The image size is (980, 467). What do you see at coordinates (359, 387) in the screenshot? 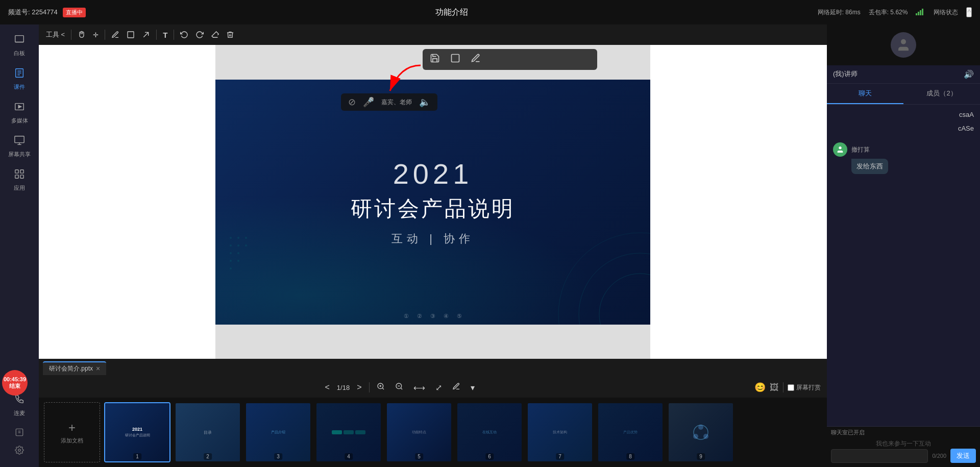
I see `next-page-button: >` at bounding box center [359, 387].